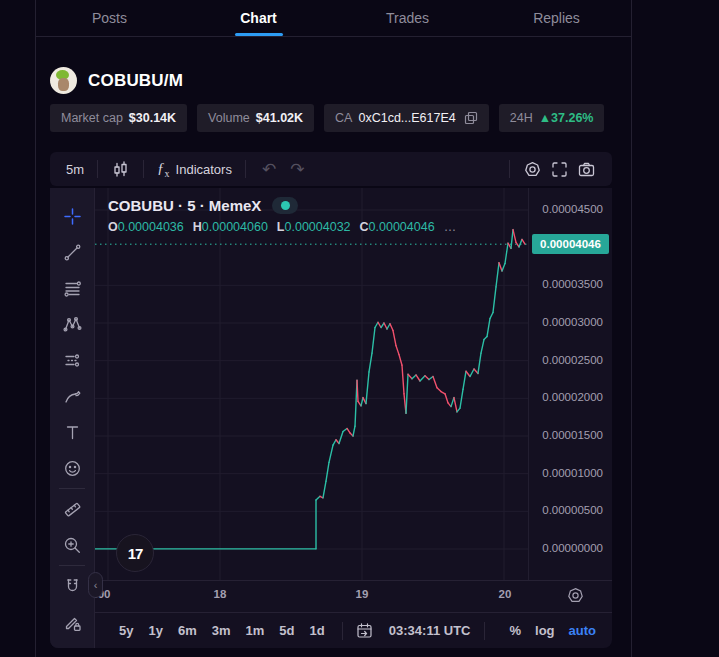  Describe the element at coordinates (96, 585) in the screenshot. I see `toolbar-collapse-handle: ‹` at that location.